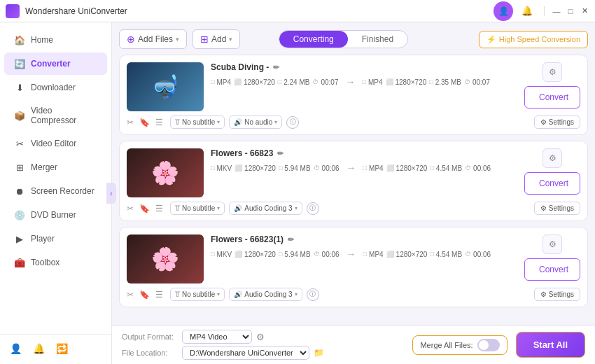 This screenshot has width=595, height=364. Describe the element at coordinates (199, 122) in the screenshot. I see `subtitle-value-1: No subtitle` at that location.